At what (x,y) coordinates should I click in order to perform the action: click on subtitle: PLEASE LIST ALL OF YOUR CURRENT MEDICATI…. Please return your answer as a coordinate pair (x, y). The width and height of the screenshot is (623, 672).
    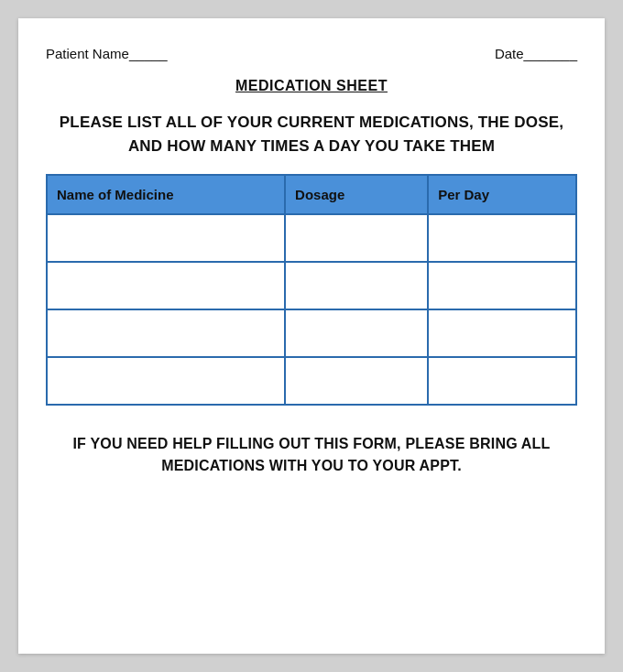
    Looking at the image, I should click on (312, 134).